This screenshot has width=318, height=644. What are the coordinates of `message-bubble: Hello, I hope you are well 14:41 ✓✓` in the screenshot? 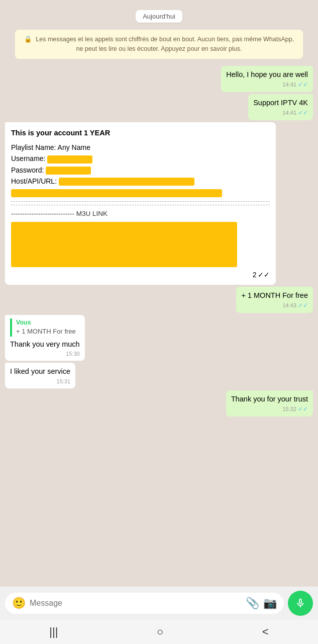 It's located at (267, 79).